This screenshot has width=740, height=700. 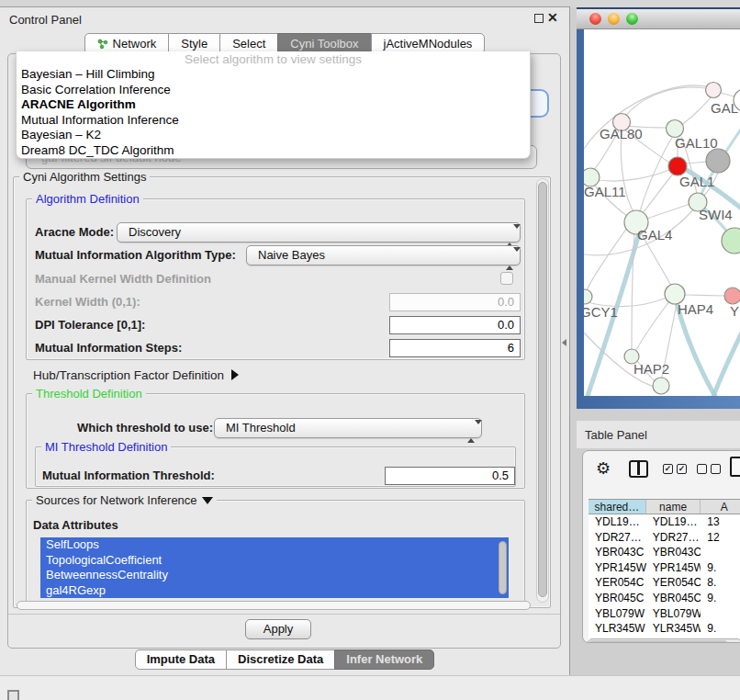 I want to click on column-header-shared: shared…, so click(x=617, y=507).